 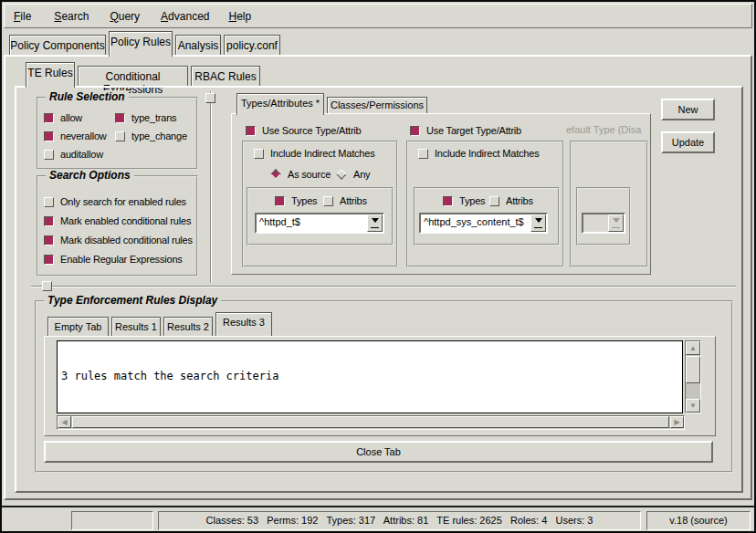 I want to click on menu-search: Search, so click(x=71, y=16).